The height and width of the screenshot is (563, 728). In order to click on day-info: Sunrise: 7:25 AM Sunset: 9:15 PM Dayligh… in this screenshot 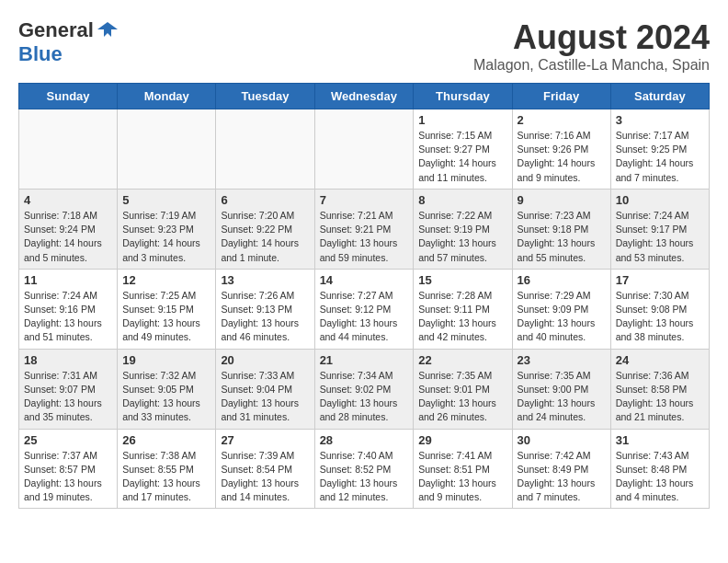, I will do `click(166, 316)`.